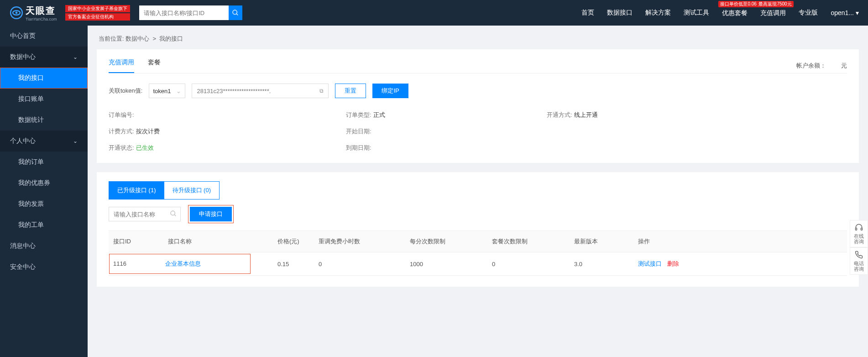 This screenshot has height=357, width=868. Describe the element at coordinates (478, 253) in the screenshot. I see `api-table: 接口ID 接口名称 价格(元) 重调免费小时数 每分次数限制 套餐次数限制 最新…` at that location.